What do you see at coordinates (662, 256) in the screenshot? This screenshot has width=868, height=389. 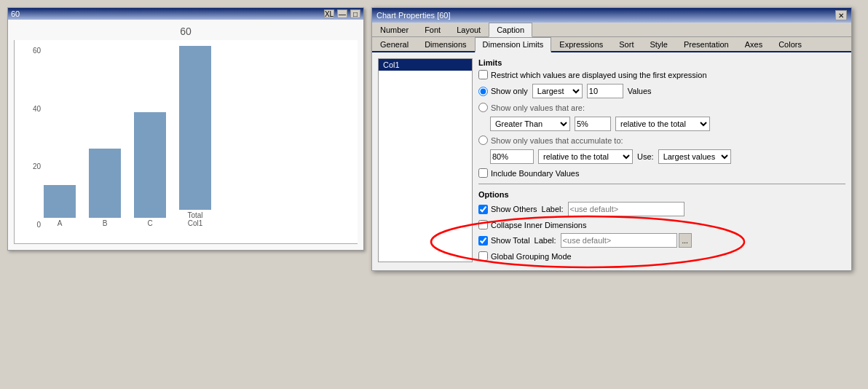 I see `global-grouping-row: Global Grouping Mode` at bounding box center [662, 256].